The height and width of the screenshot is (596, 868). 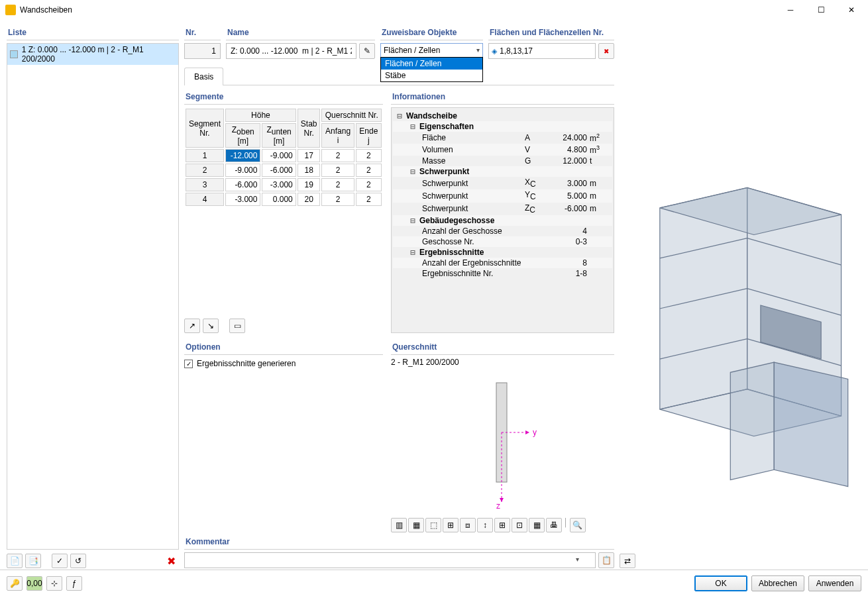 I want to click on svg-text: y, so click(x=535, y=432).